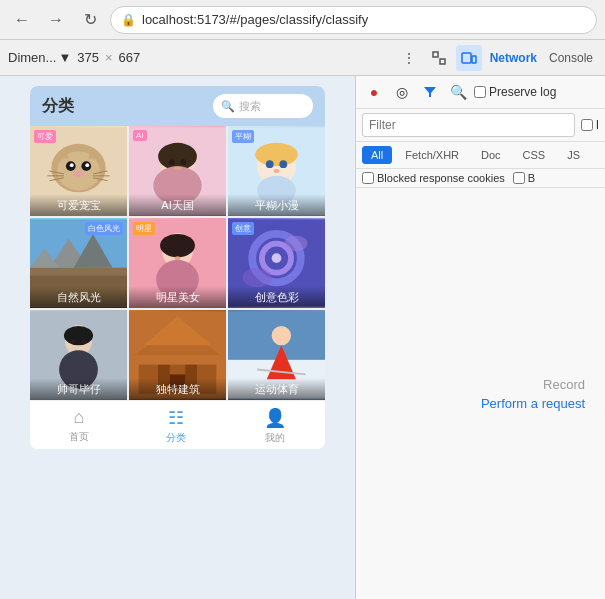 The width and height of the screenshot is (605, 599). Describe the element at coordinates (374, 92) in the screenshot. I see `record-button: ●` at that location.